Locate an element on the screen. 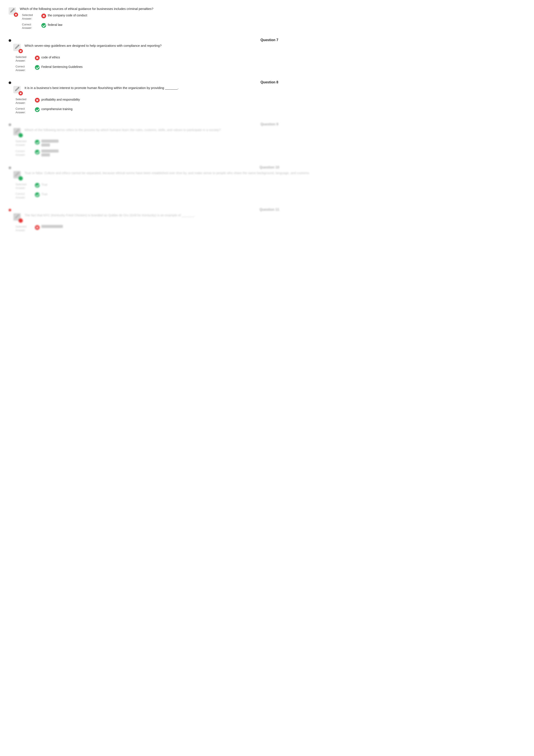 The height and width of the screenshot is (756, 534). wrong-overlay-icon-q7 is located at coordinates (20, 51).